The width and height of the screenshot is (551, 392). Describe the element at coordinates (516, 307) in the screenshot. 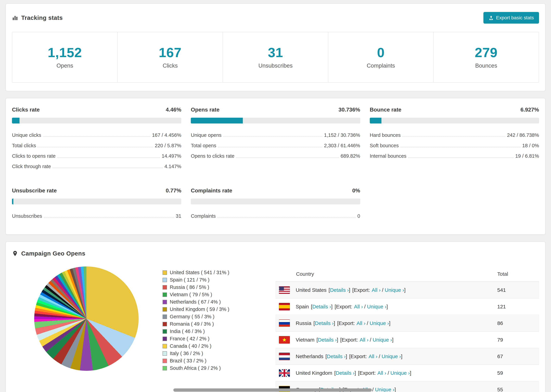

I see `row-total: 121` at that location.